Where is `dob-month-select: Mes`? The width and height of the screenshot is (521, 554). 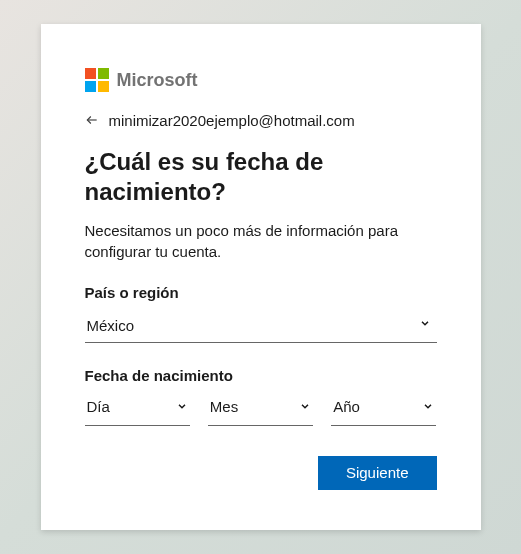
dob-month-select: Mes is located at coordinates (260, 409).